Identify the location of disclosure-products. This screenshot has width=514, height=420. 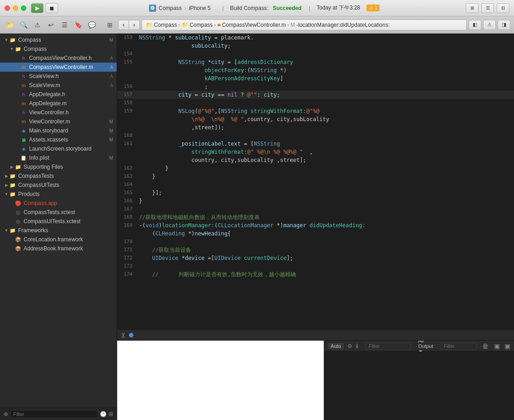
(6, 194).